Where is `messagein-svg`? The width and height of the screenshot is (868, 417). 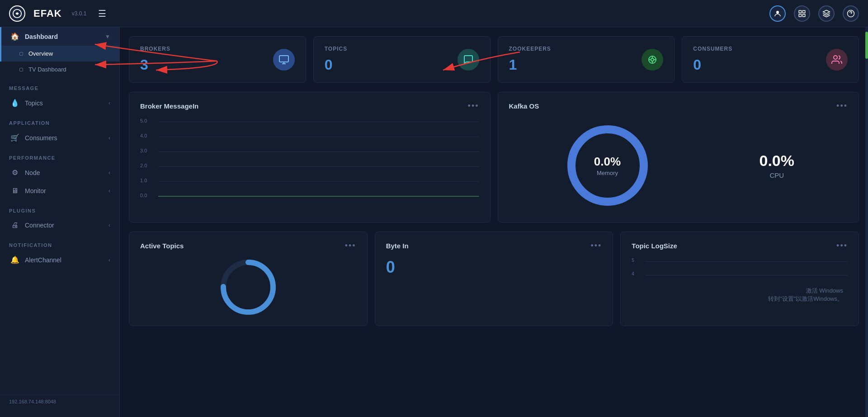
messagein-svg is located at coordinates (319, 166).